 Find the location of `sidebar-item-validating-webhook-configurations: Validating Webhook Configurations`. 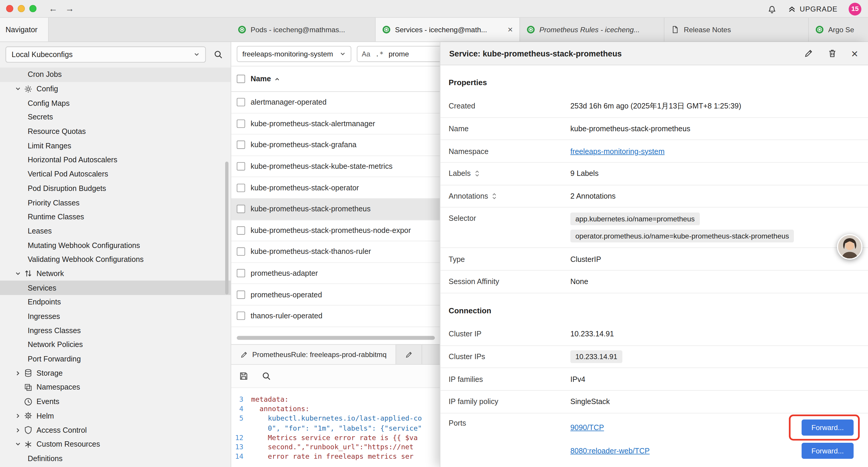

sidebar-item-validating-webhook-configurations: Validating Webhook Configurations is located at coordinates (115, 260).